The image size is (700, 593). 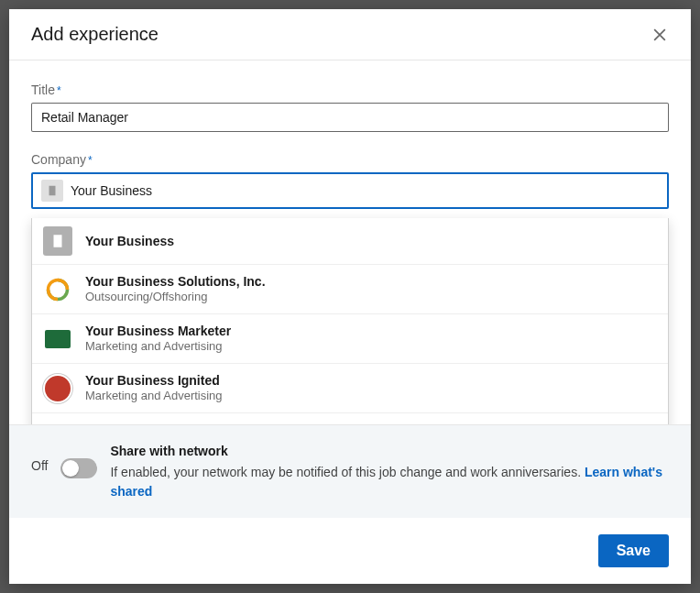 What do you see at coordinates (350, 389) in the screenshot?
I see `company-option-3: Your Business IgnitedMarketing and Adver…` at bounding box center [350, 389].